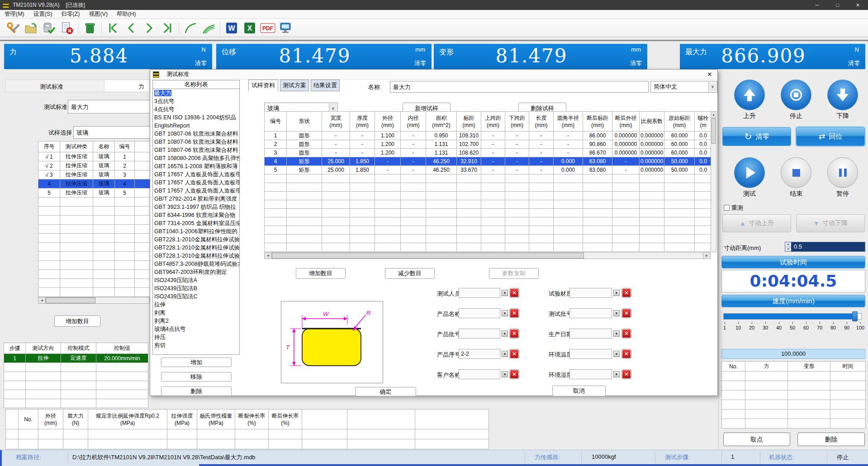  I want to click on decrease-count-button: 减少数目, so click(410, 273).